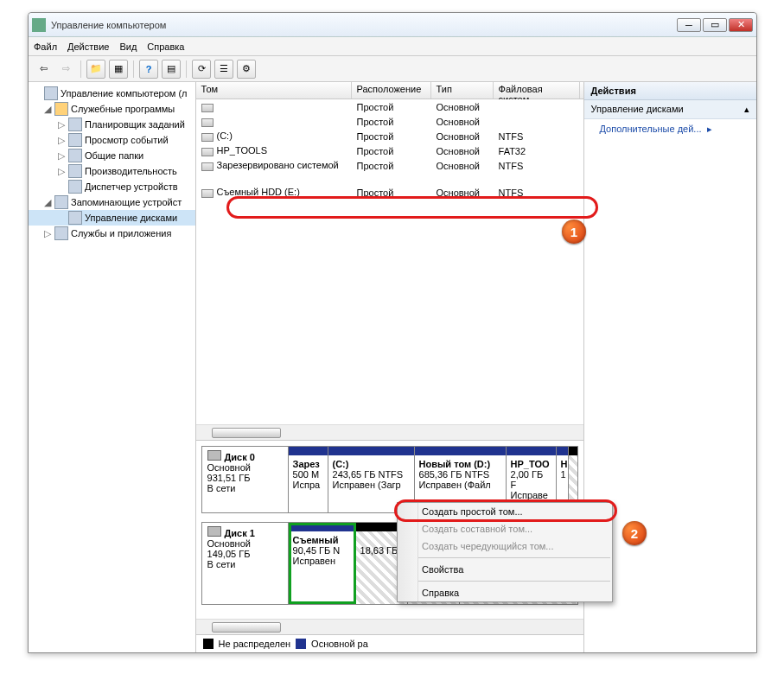 The height and width of the screenshot is (674, 784). Describe the element at coordinates (390, 432) in the screenshot. I see `h-scrollbar` at that location.